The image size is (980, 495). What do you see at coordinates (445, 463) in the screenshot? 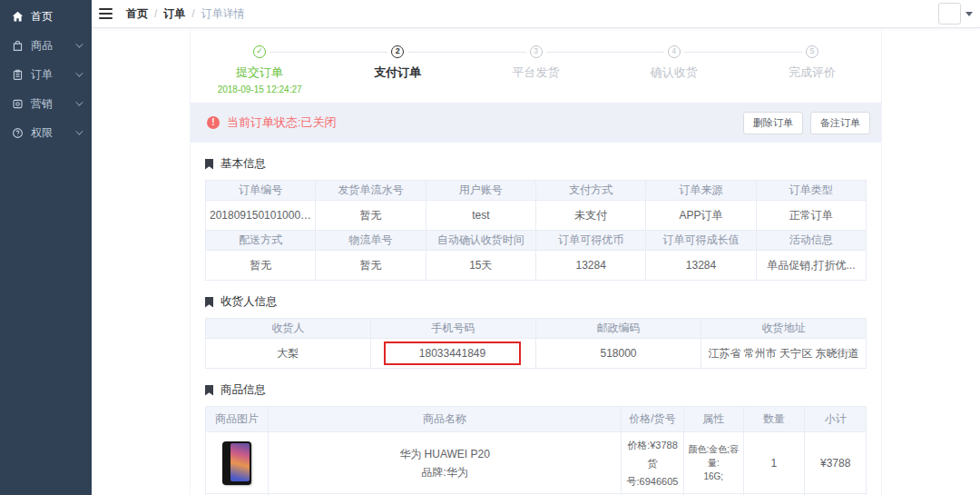
I see `product-name: 华为 HUAWEI P20 品牌:华为` at bounding box center [445, 463].